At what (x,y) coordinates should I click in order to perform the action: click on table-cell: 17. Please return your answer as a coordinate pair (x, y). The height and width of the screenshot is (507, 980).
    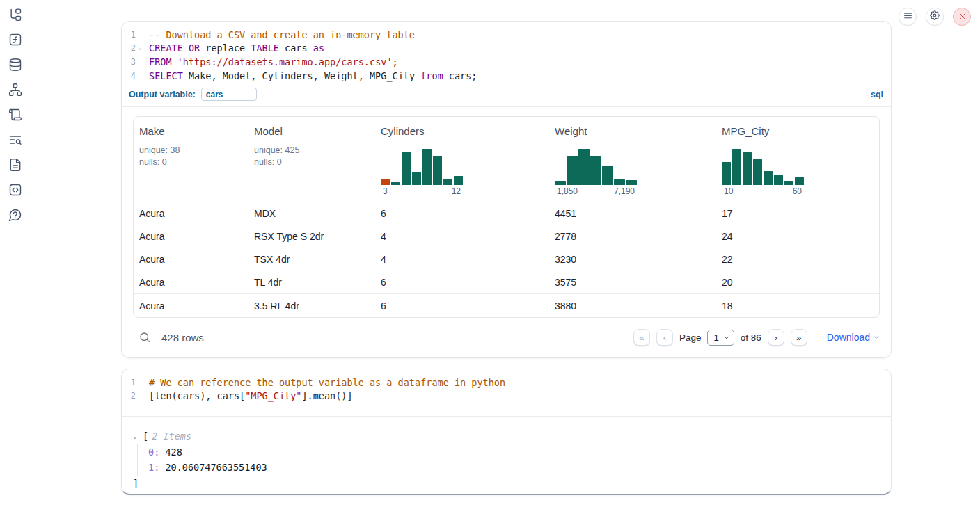
    Looking at the image, I should click on (798, 214).